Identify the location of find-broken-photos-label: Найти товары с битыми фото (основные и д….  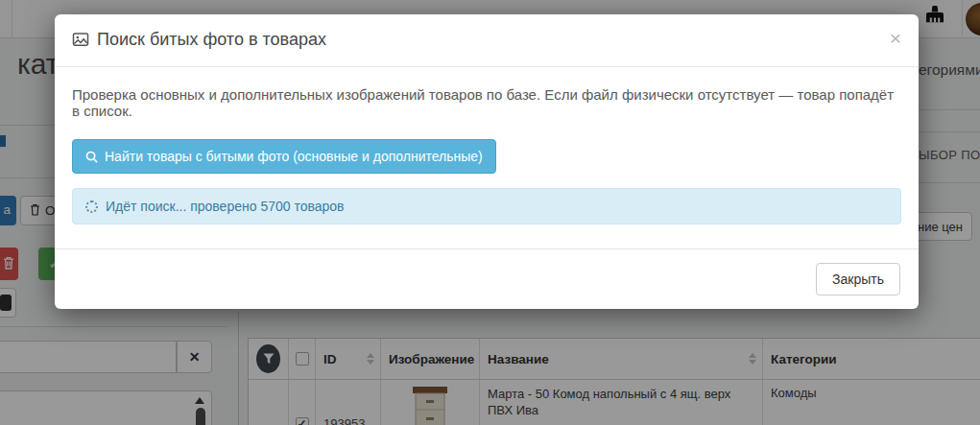
(294, 156).